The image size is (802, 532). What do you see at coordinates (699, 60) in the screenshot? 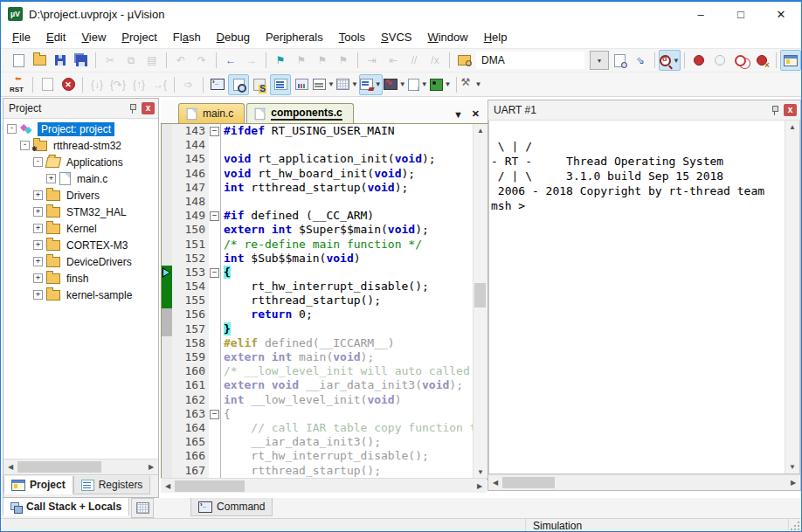
I see `insert-remove-breakpoint-button` at bounding box center [699, 60].